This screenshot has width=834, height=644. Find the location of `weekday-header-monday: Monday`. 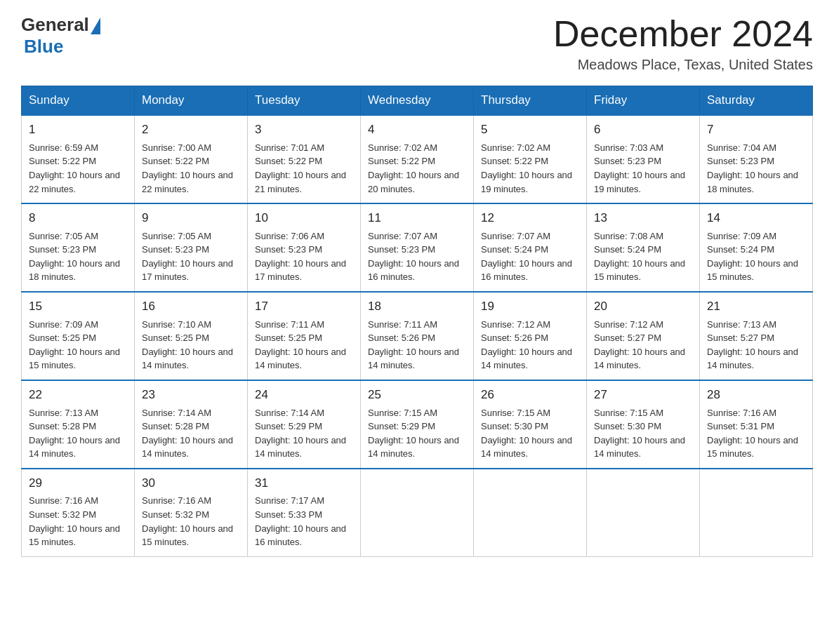

weekday-header-monday: Monday is located at coordinates (191, 101).